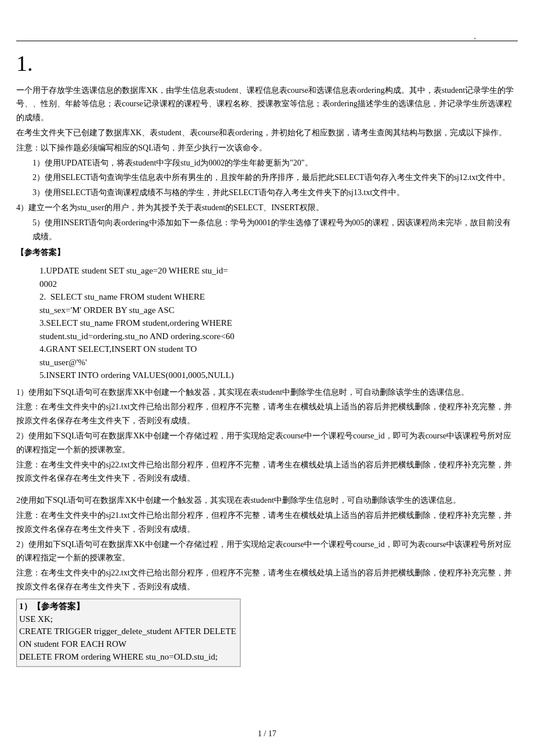 The image size is (534, 756). Describe the element at coordinates (267, 472) in the screenshot. I see `block2-note2: 注意：在考生文件夹中的sj22.txt文件已给出部分程序，但程序不完整，请考生在…` at that location.